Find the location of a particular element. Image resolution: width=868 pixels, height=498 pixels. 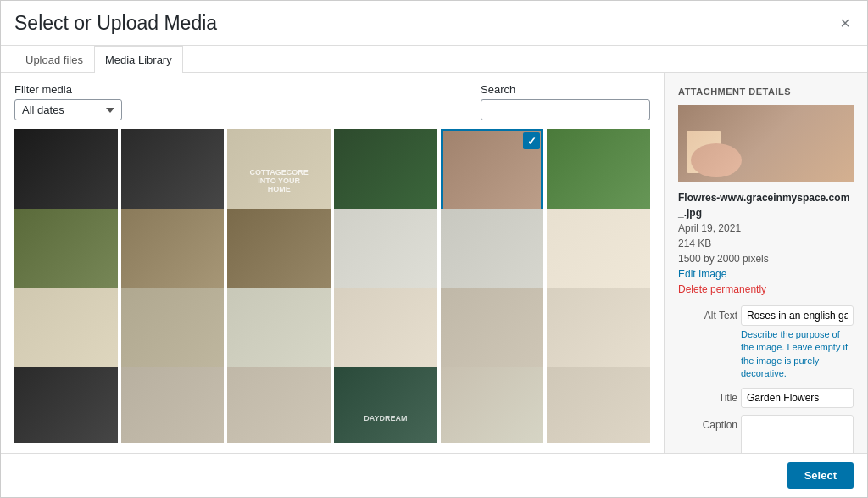

search-label: Search is located at coordinates (565, 90).